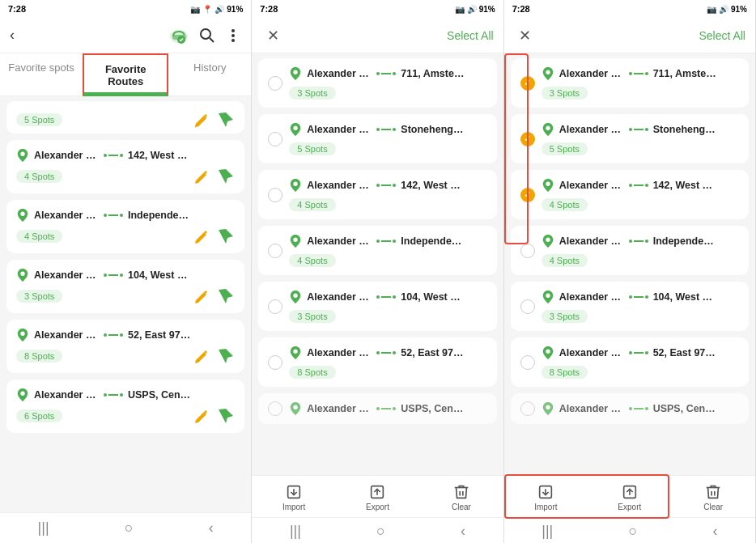 This screenshot has height=543, width=756. I want to click on bottom-nav-3: Import Export Clear, so click(630, 496).